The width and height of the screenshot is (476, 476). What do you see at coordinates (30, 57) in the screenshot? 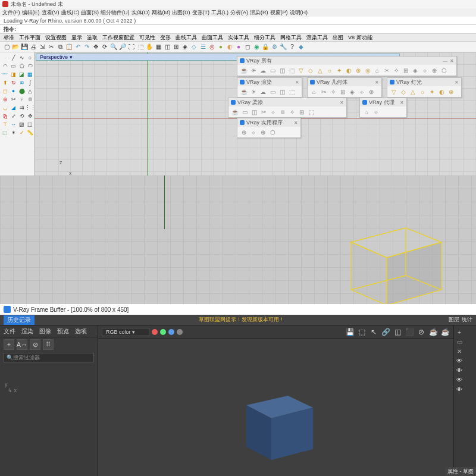
I see `circle-icon: ○` at bounding box center [30, 57].